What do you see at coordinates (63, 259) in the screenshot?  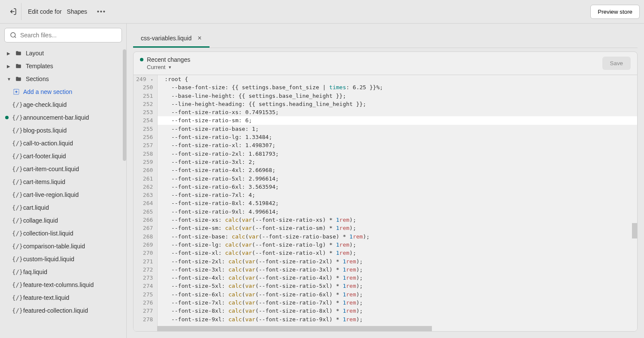 I see `file-row: {/}custom-liquid.liquid` at bounding box center [63, 259].